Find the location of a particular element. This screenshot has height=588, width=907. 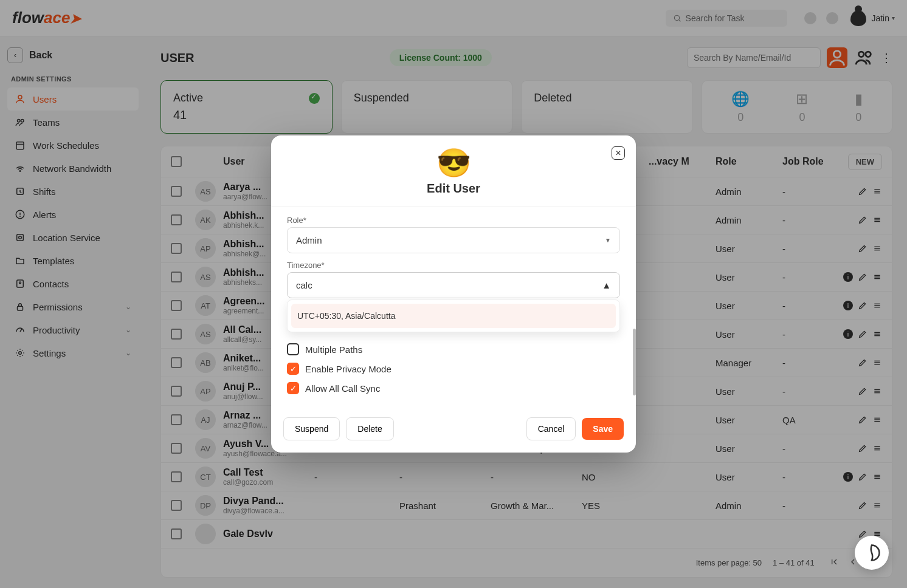

support-fab is located at coordinates (872, 553).